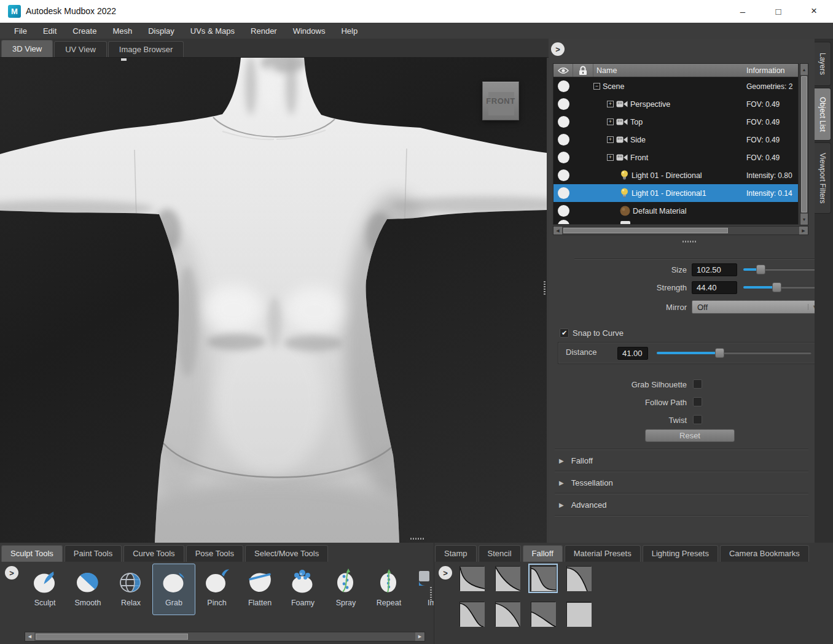 The image size is (833, 644). What do you see at coordinates (778, 11) in the screenshot?
I see `maximize-button: □` at bounding box center [778, 11].